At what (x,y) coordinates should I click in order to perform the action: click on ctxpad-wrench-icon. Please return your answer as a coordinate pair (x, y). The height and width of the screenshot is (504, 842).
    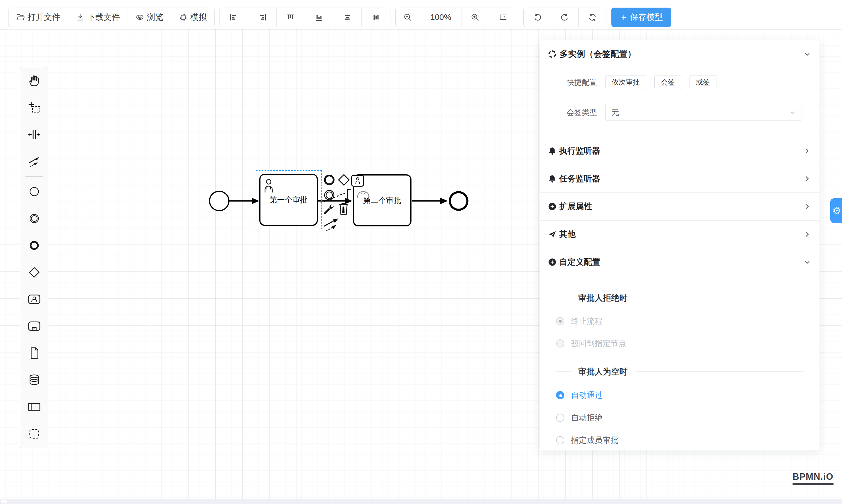
    Looking at the image, I should click on (329, 209).